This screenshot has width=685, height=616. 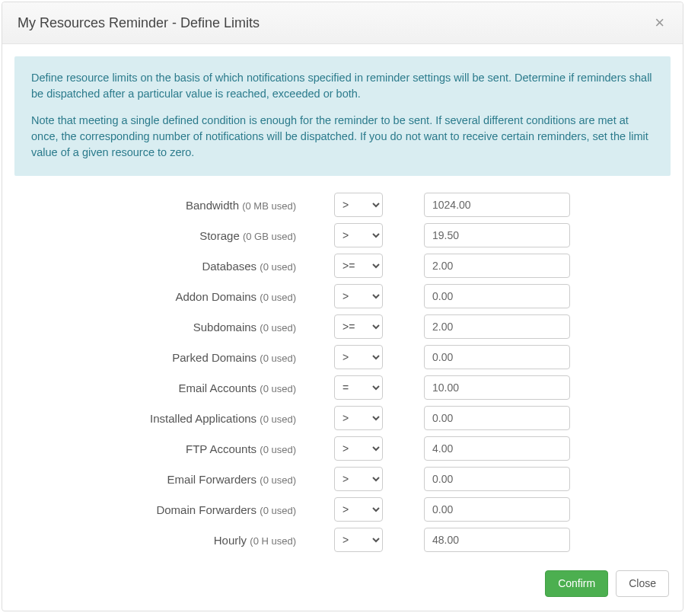 I want to click on limit-label-bandwidth: Bandwidth (0 MB used), so click(x=157, y=206).